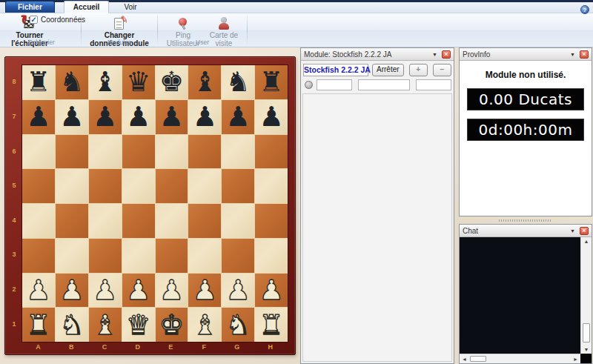  What do you see at coordinates (172, 186) in the screenshot?
I see `square-e5` at bounding box center [172, 186].